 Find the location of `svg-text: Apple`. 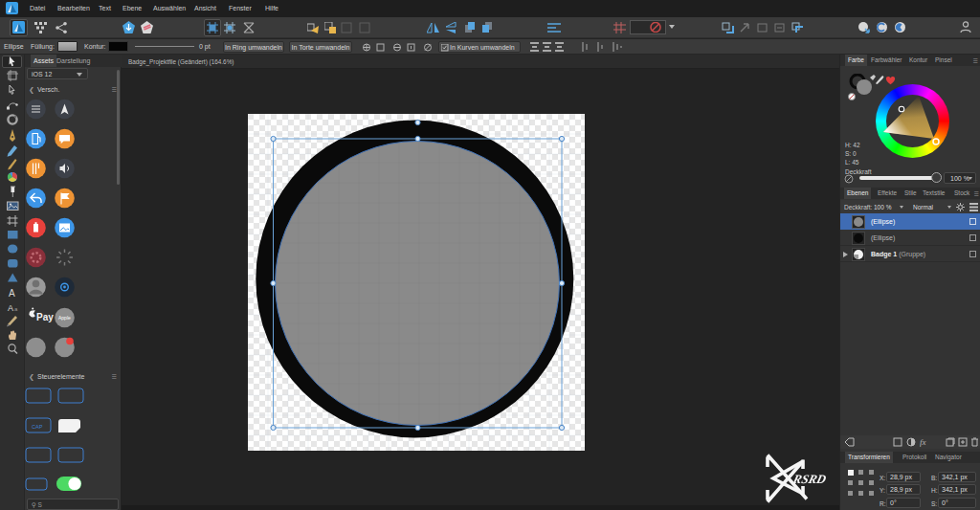

svg-text: Apple is located at coordinates (65, 318).